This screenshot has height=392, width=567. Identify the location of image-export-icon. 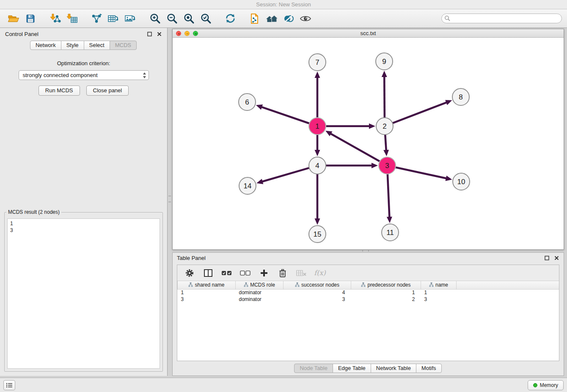
(130, 19).